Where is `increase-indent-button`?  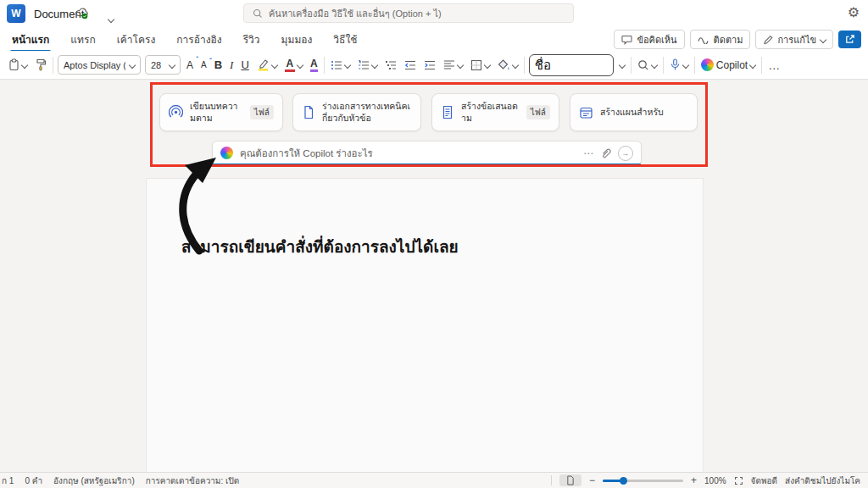 increase-indent-button is located at coordinates (430, 65).